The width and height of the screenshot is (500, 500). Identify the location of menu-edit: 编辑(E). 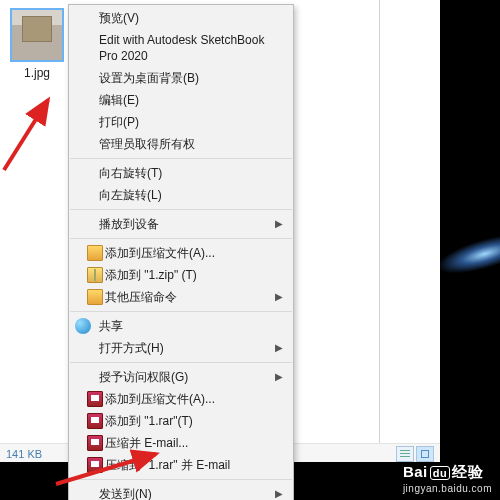
(181, 100).